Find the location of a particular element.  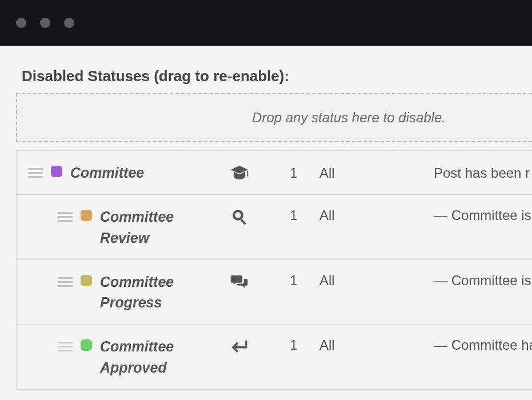

status-description: Post has been r is located at coordinates (483, 173).